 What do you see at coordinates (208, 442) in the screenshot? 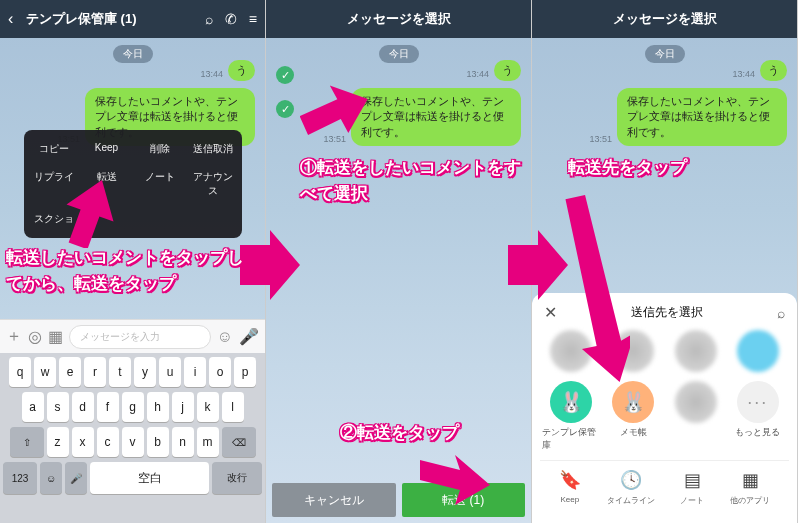
I see `key-m: m` at bounding box center [208, 442].